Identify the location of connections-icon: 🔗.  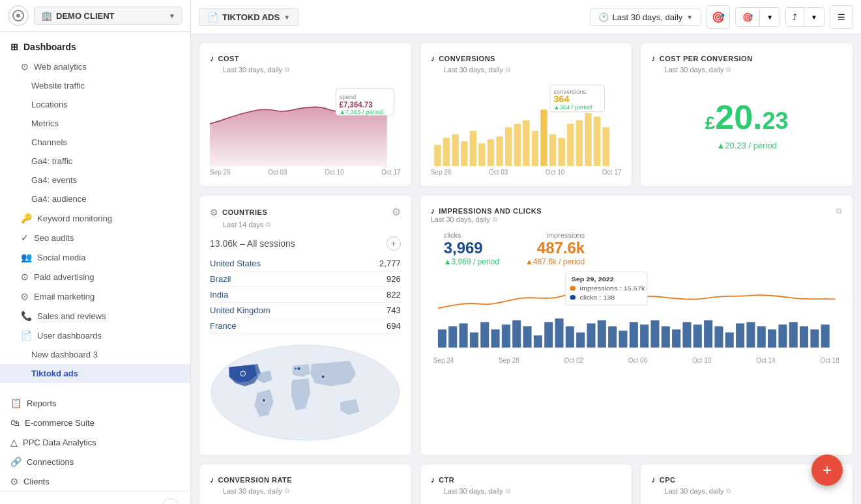
(16, 462).